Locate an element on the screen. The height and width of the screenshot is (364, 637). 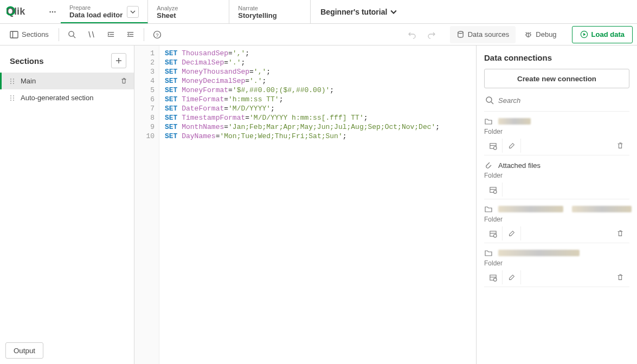
connection-search-input is located at coordinates (563, 101).